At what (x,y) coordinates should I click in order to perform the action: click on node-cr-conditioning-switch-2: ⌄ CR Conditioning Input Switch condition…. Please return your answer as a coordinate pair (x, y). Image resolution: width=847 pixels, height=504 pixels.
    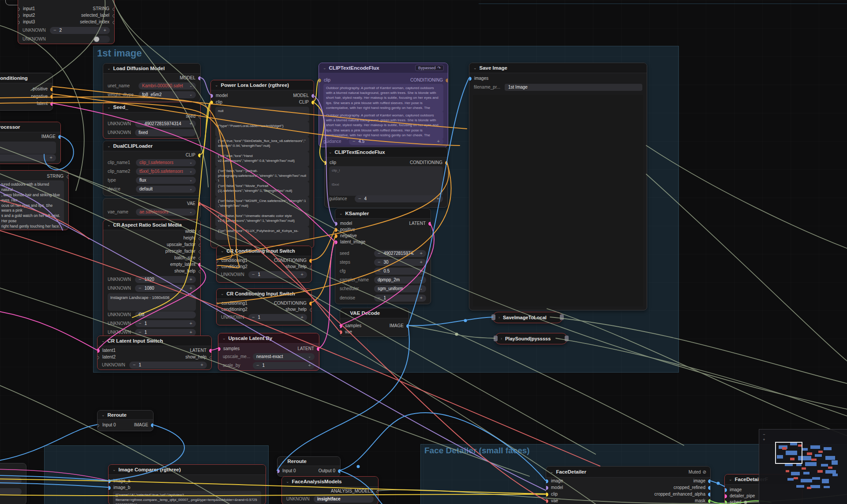
    Looking at the image, I should click on (264, 307).